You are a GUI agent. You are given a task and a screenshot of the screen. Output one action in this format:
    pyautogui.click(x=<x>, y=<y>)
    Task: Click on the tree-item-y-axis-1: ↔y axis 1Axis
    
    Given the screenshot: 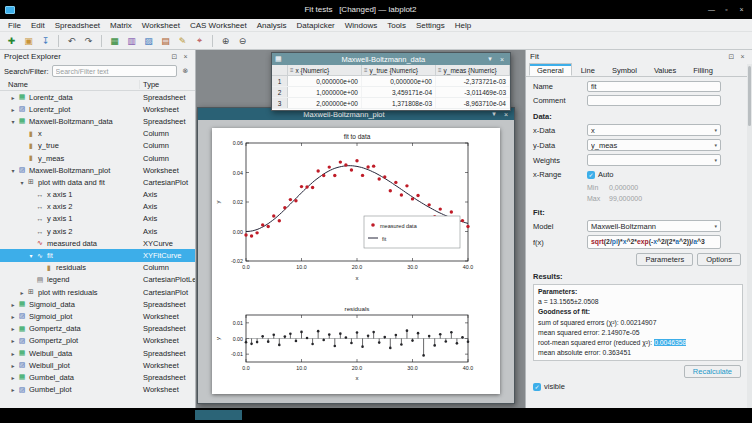 What is the action you would take?
    pyautogui.click(x=98, y=219)
    